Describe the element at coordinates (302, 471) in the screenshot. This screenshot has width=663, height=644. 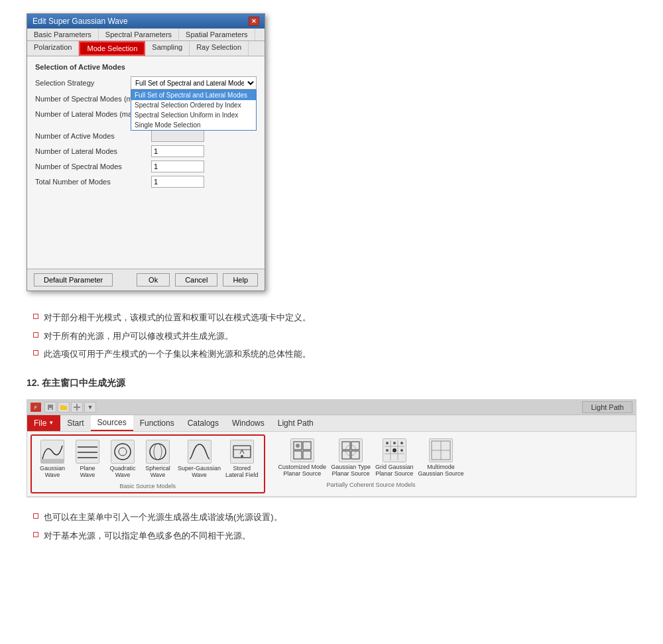
I see `customized-mode-planar-label: Customized ModePlanar Source` at that location.